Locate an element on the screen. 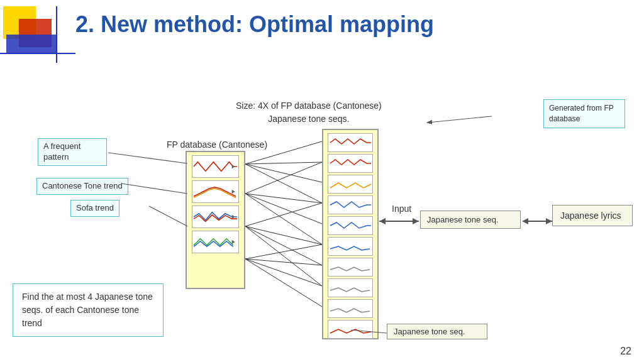 This screenshot has width=644, height=362. frequent-pattern-label: A frequentpattern is located at coordinates (62, 151).